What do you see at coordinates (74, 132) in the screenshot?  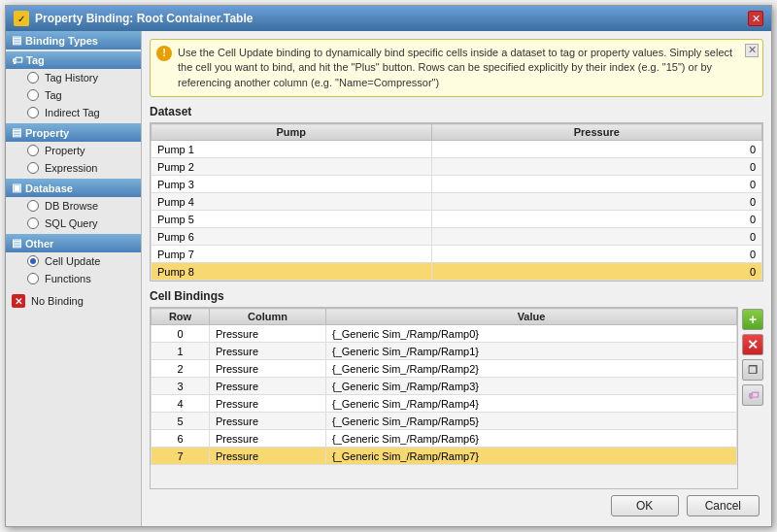 I see `property-section-header: ▤ Property` at bounding box center [74, 132].